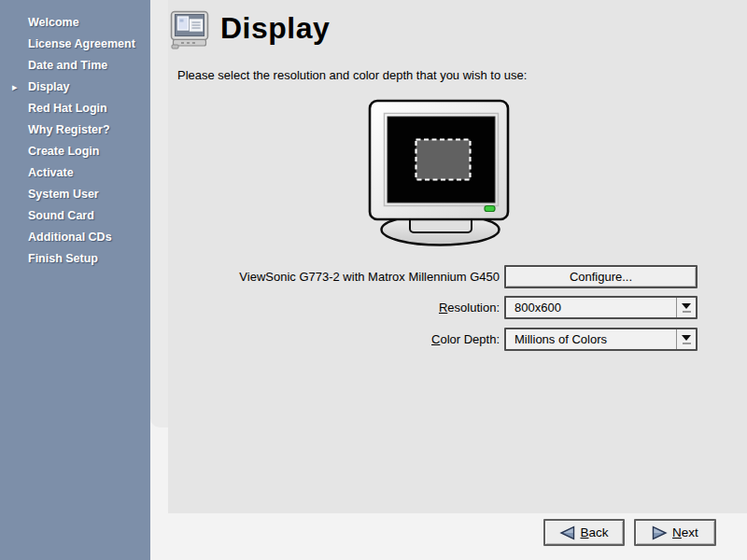 The height and width of the screenshot is (560, 747). Describe the element at coordinates (591, 340) in the screenshot. I see `color-depth-dropdown-value: Millions of Colors` at that location.